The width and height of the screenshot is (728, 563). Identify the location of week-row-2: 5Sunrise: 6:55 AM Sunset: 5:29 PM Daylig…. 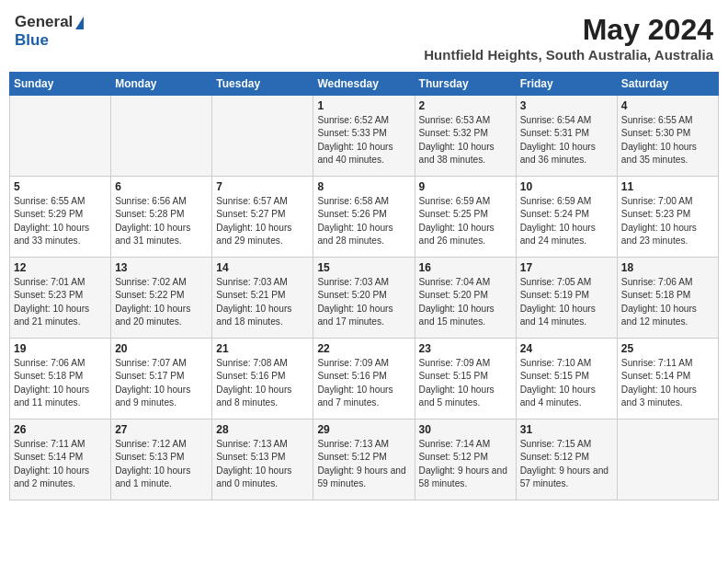
(364, 217).